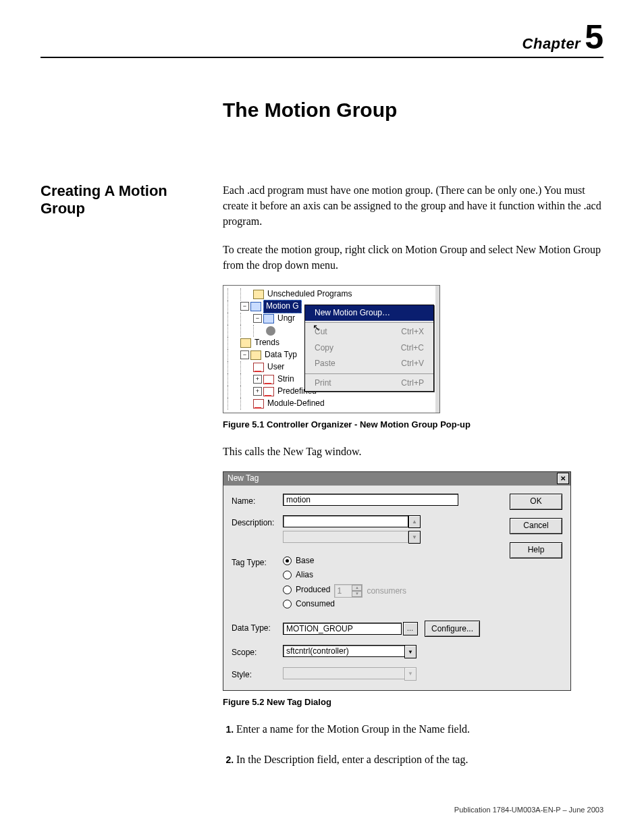  Describe the element at coordinates (257, 627) in the screenshot. I see `label-data-type: Data Type:` at that location.